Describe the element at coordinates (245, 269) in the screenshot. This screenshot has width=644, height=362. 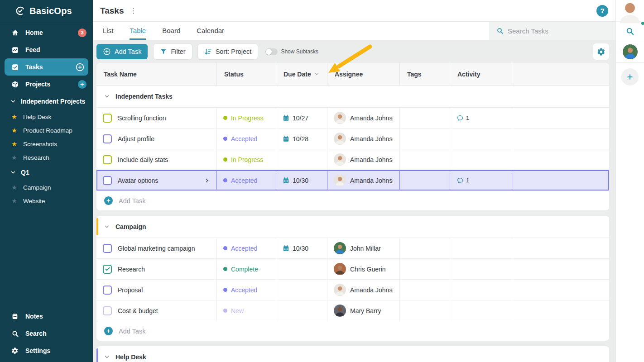
I see `task-status: Complete` at that location.